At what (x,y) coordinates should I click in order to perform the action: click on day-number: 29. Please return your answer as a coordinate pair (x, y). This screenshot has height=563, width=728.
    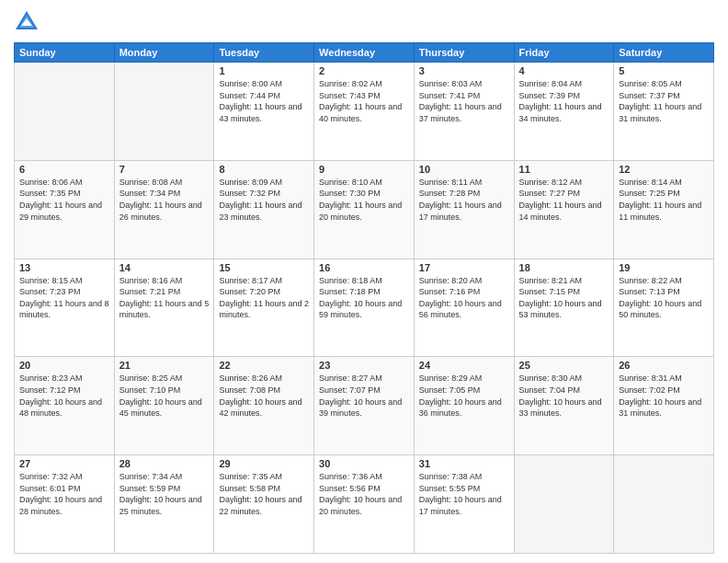
    Looking at the image, I should click on (264, 464).